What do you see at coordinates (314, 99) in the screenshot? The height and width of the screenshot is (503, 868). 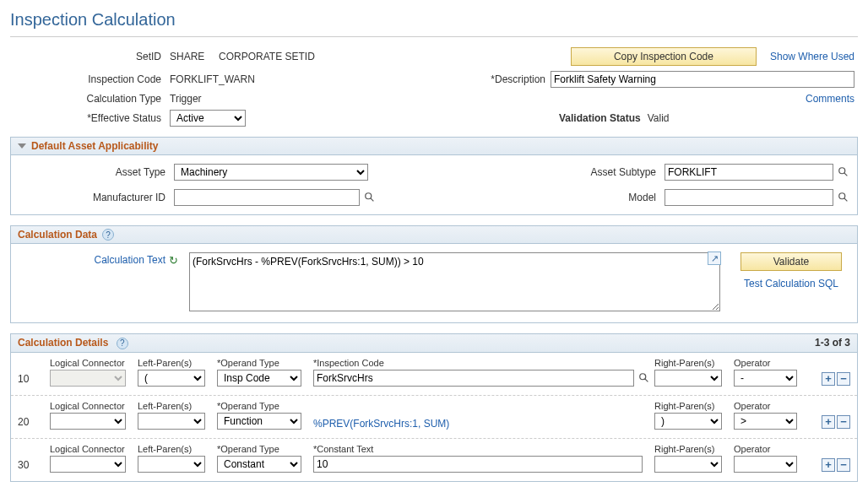 I see `calculation-type-value: Trigger` at bounding box center [314, 99].